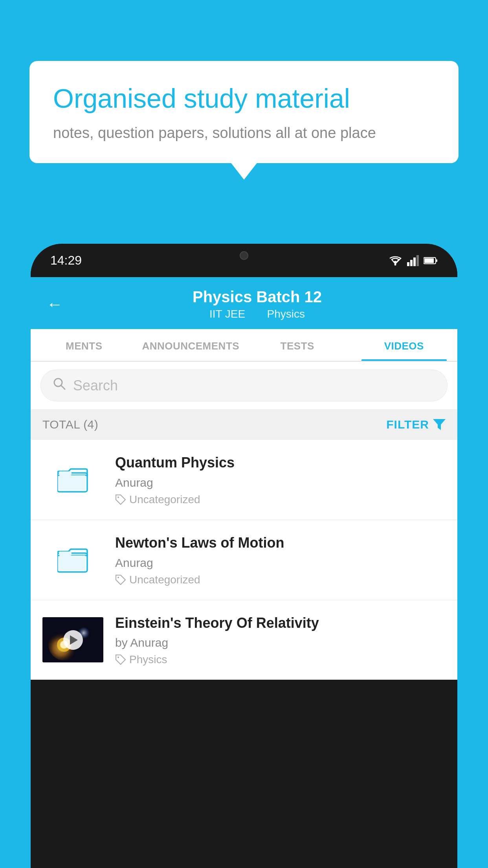  Describe the element at coordinates (416, 425) in the screenshot. I see `filter-button: FILTER` at that location.